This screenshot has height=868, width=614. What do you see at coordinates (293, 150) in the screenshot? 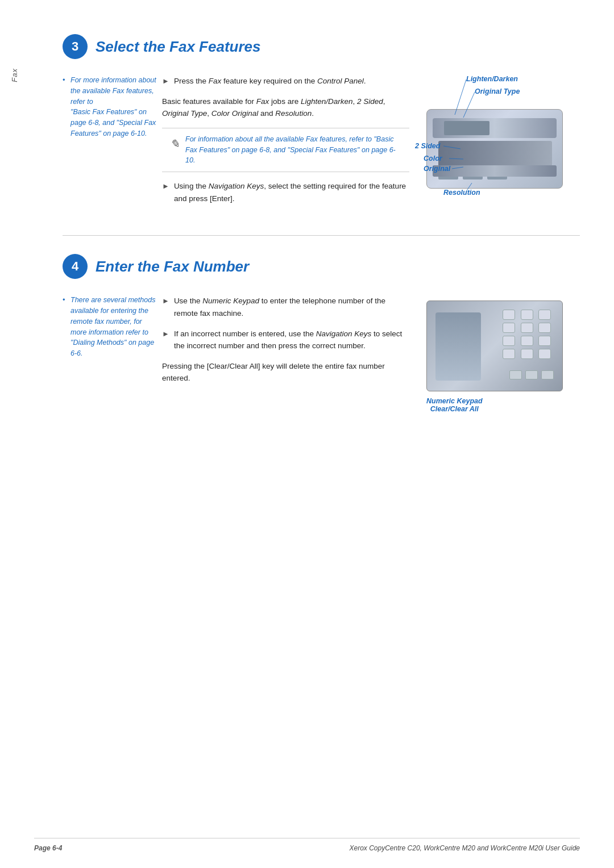
I see `section3-note-text: For information about all the available …` at bounding box center [293, 150].